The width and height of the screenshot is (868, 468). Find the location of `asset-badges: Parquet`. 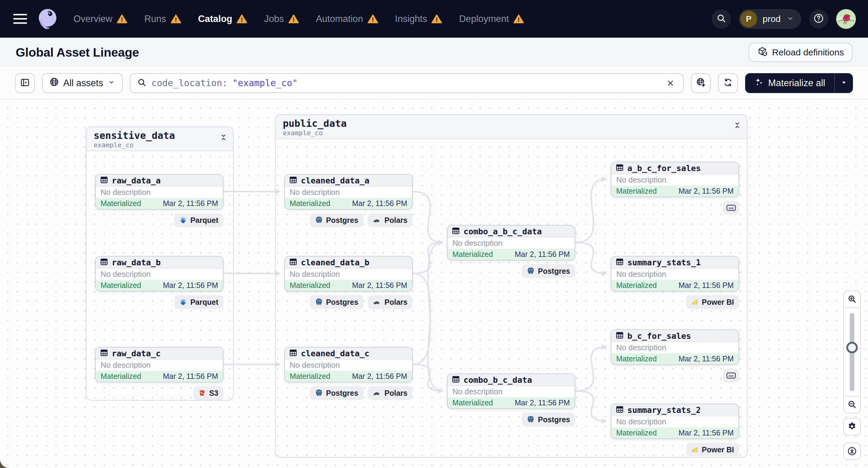

asset-badges: Parquet is located at coordinates (159, 302).